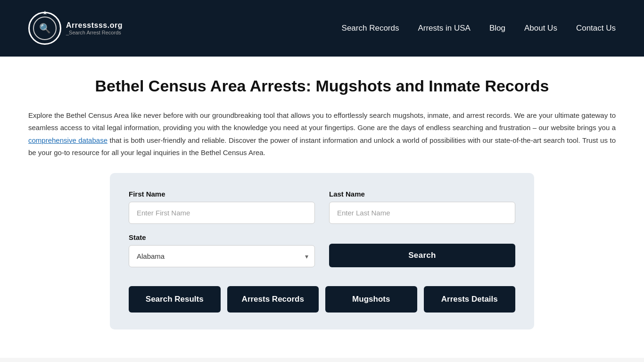 The width and height of the screenshot is (644, 362). I want to click on last-name-input, so click(422, 213).